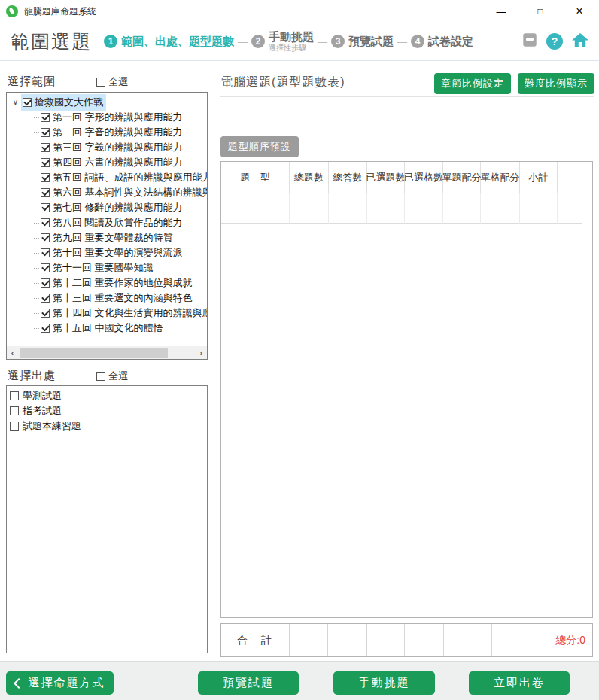 This screenshot has width=599, height=700. Describe the element at coordinates (119, 223) in the screenshot. I see `tree-item: 第八回 閱讀及欣賞作品的能力` at that location.